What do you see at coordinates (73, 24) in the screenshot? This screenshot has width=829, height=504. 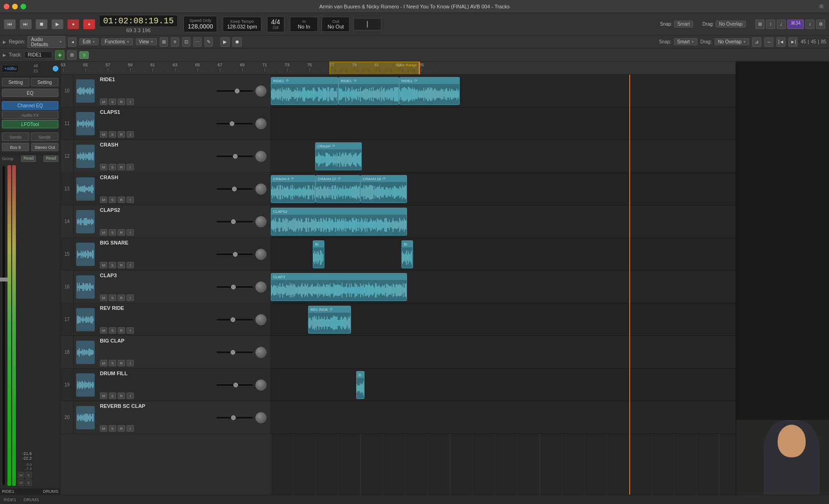 I see `record-button: ●` at bounding box center [73, 24].